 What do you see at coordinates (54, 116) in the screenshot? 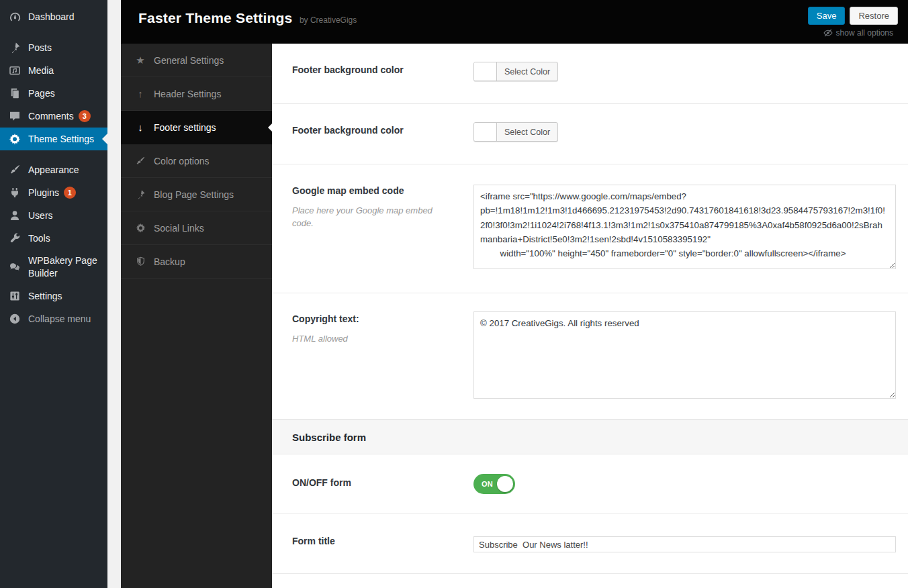
I see `sidebar-item-comments: Comments 3` at bounding box center [54, 116].